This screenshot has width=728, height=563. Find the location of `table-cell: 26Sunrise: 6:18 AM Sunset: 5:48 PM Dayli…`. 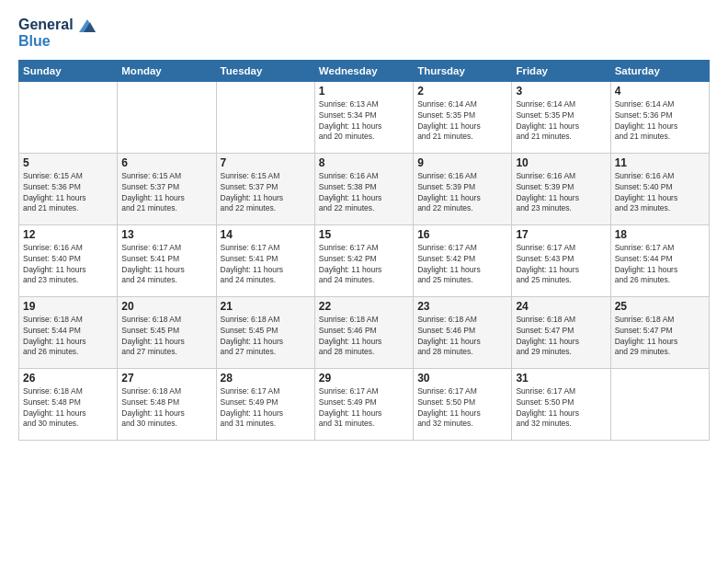

table-cell: 26Sunrise: 6:18 AM Sunset: 5:48 PM Dayli… is located at coordinates (68, 404).